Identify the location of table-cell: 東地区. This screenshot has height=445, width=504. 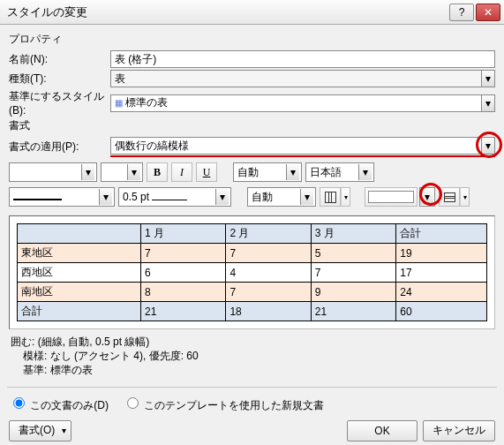
(79, 253).